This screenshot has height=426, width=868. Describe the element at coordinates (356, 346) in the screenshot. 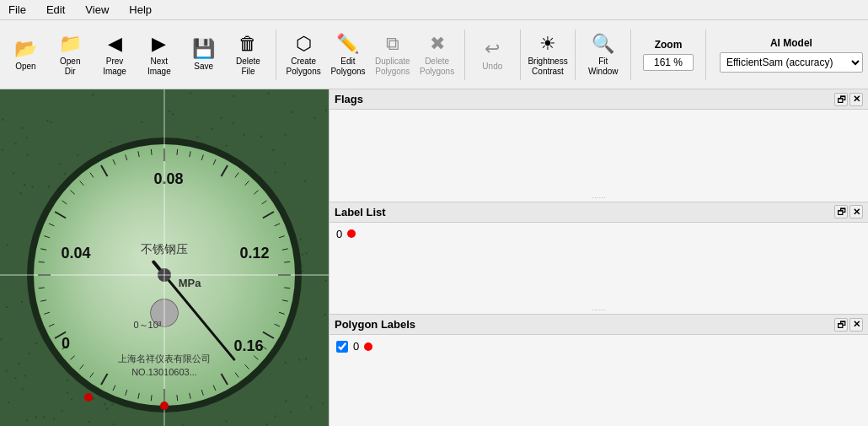

I see `polygon-label-text: 0` at that location.